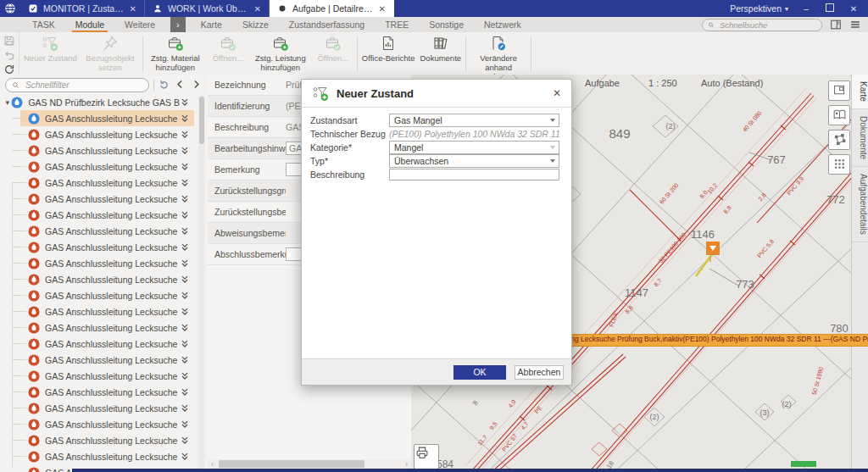  I want to click on map-button-overview, so click(839, 91).